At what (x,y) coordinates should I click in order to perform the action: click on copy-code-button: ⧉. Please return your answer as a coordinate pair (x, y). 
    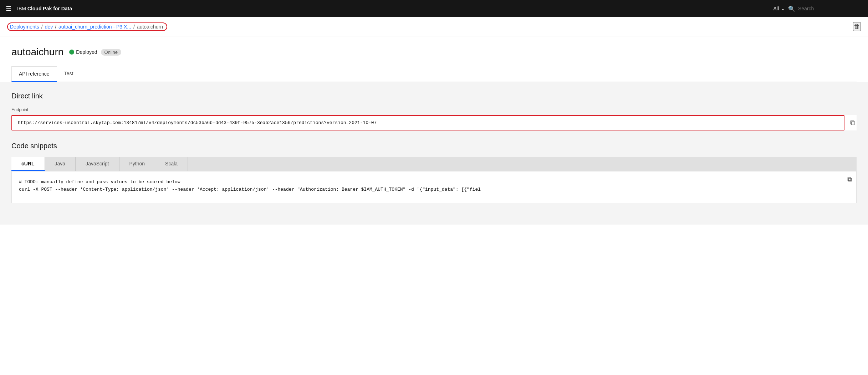
    Looking at the image, I should click on (849, 180).